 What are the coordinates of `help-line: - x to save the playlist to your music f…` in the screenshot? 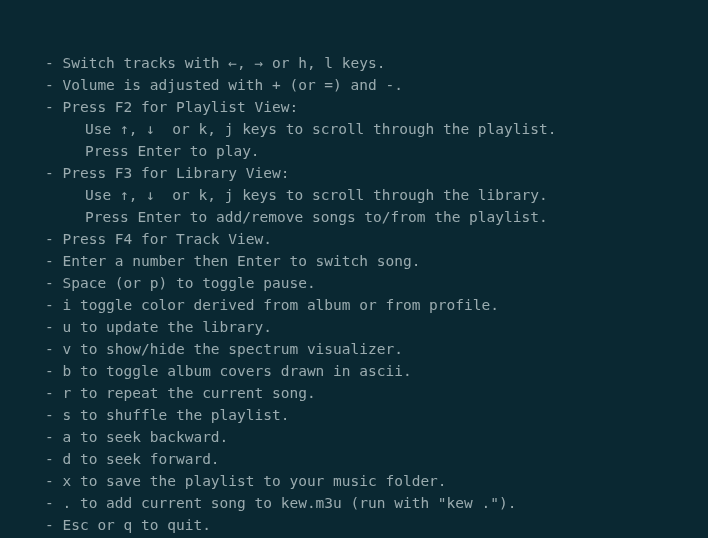 It's located at (354, 481).